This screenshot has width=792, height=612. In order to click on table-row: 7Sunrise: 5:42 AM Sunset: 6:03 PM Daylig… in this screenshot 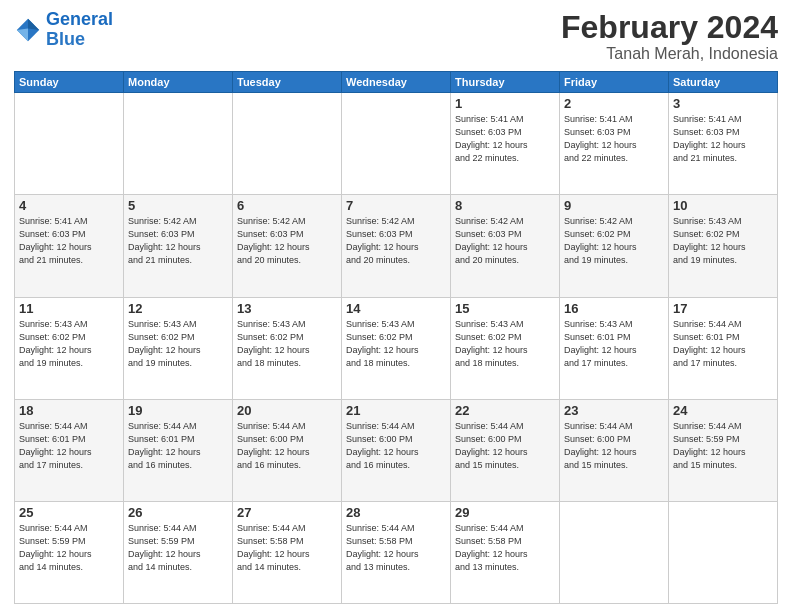, I will do `click(396, 246)`.